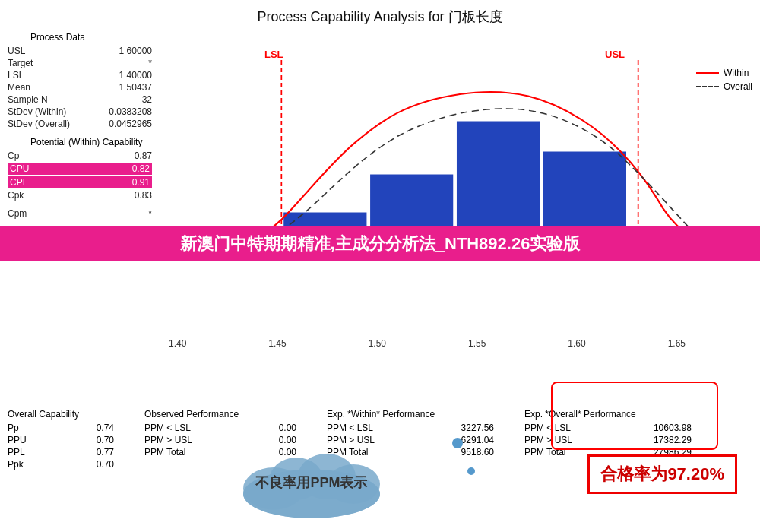  I want to click on cloud-text: 不良率用PPM表示, so click(312, 483).